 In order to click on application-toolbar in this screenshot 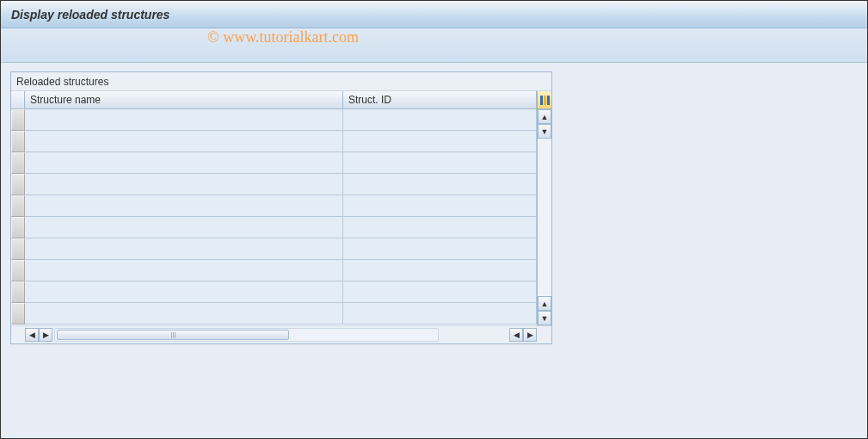, I will do `click(434, 46)`.